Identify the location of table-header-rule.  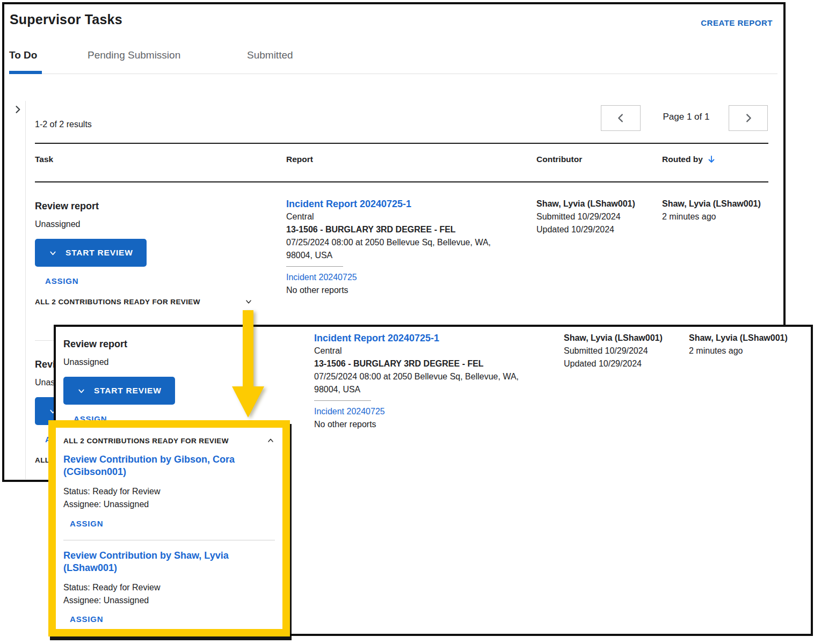
(402, 182).